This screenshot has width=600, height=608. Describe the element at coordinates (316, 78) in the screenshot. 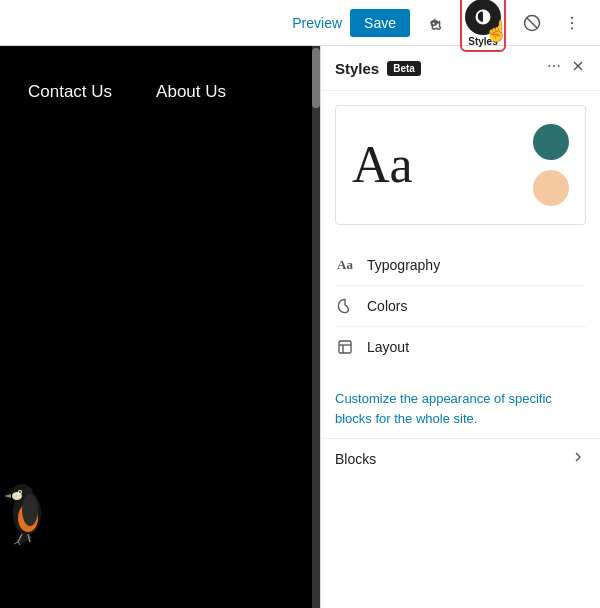

I see `scrollbar-thumb` at that location.